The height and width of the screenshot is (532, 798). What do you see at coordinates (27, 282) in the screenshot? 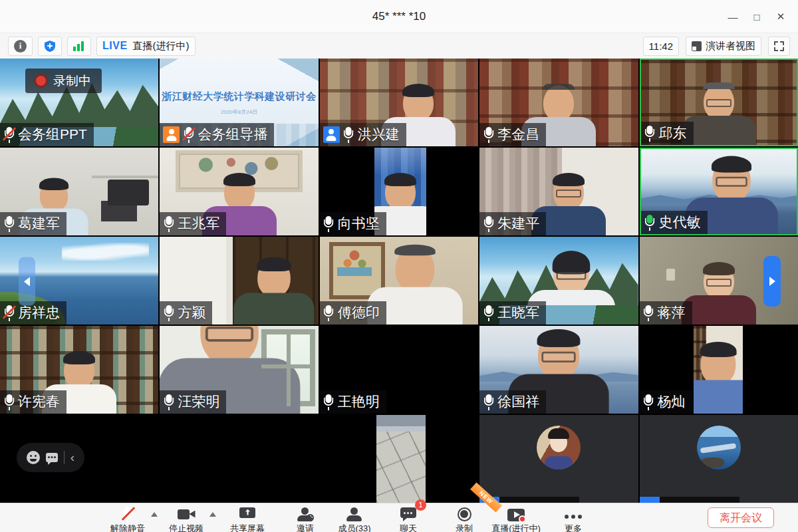
I see `previous-page-arrow` at bounding box center [27, 282].